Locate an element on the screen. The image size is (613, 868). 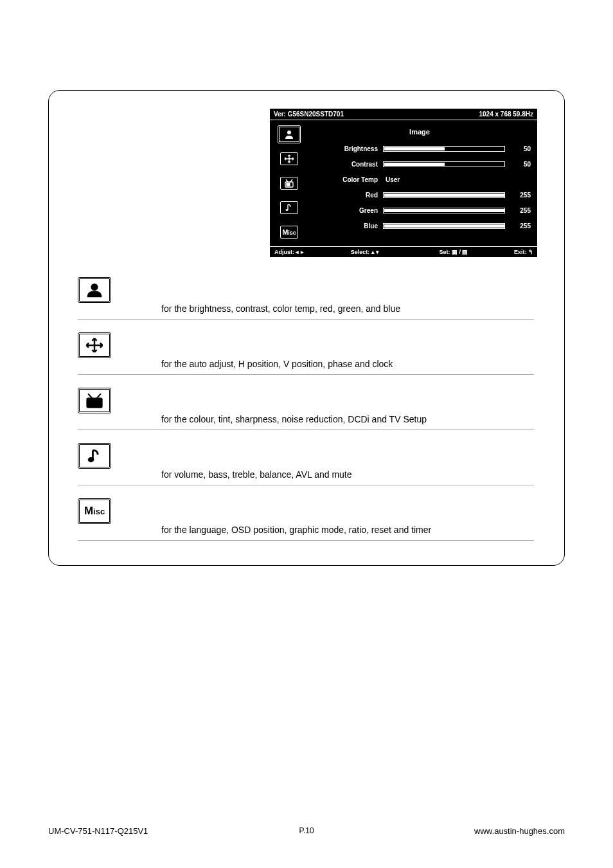
row-color-temp: Color Temp User is located at coordinates (420, 179).